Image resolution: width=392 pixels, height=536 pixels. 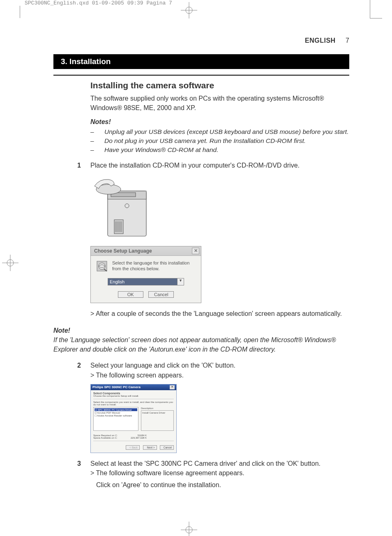 I want to click on dialog-titlebar: Choose Setup Language ✕, so click(x=146, y=251).